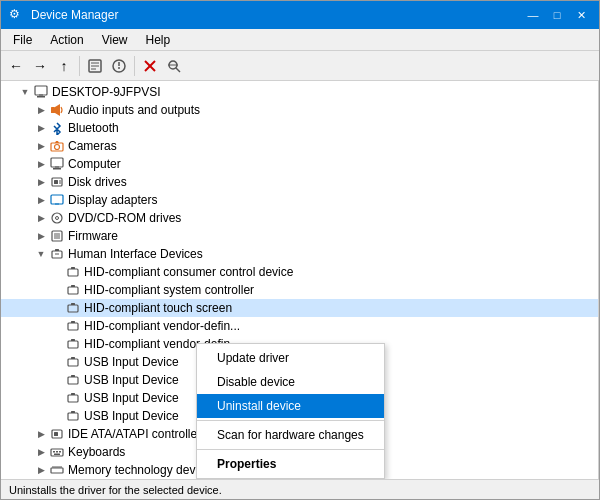  Describe the element at coordinates (41, 200) in the screenshot. I see `expand-display: ▶` at that location.